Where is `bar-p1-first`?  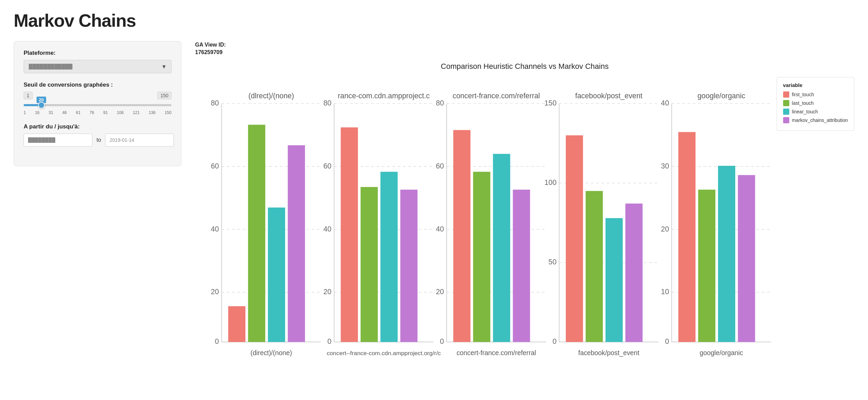
bar-p1-first is located at coordinates (237, 324).